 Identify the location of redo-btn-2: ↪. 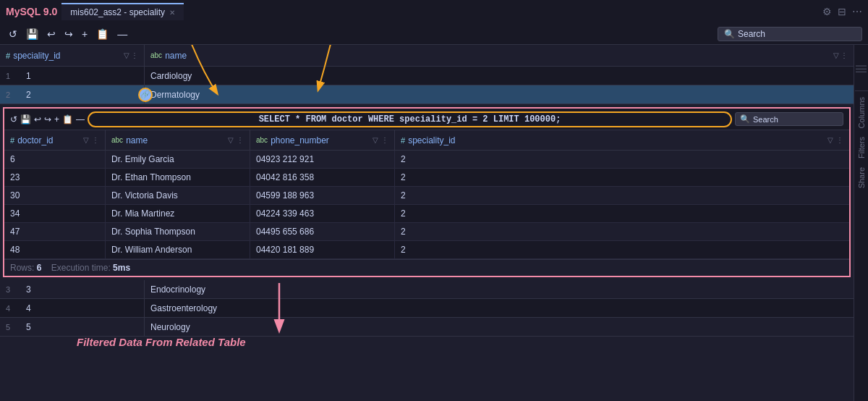
(48, 119).